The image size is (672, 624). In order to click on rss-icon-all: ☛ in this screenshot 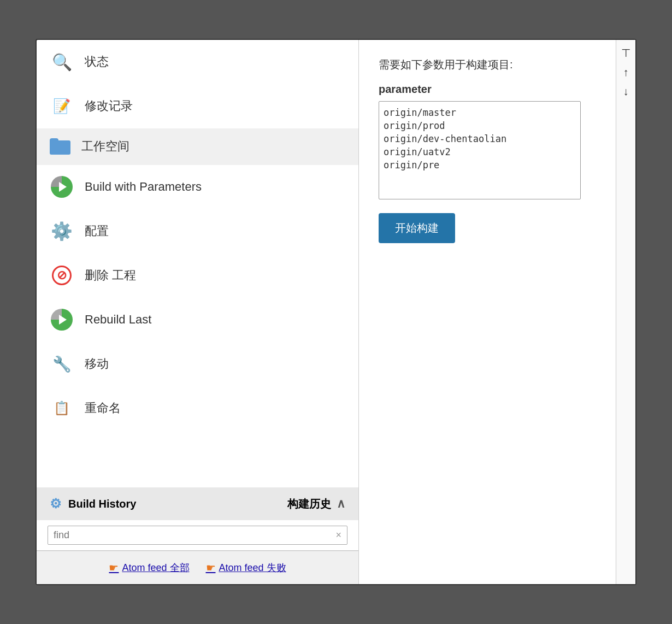, I will do `click(114, 568)`.